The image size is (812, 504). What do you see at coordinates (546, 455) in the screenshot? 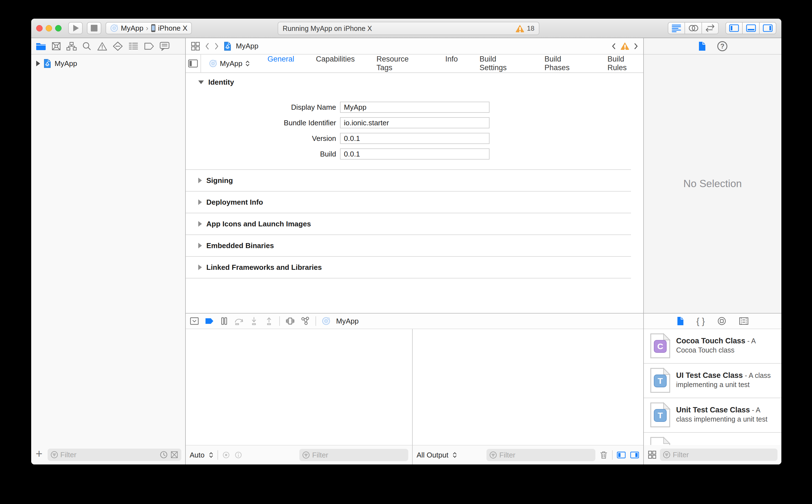
I see `console-filter-input` at bounding box center [546, 455].